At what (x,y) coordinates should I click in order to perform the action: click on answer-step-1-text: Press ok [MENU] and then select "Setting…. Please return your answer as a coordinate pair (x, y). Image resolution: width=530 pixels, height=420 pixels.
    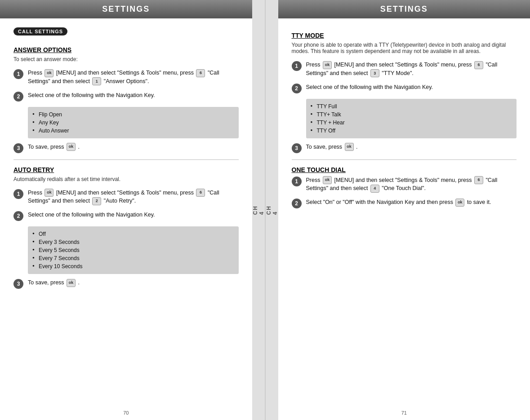
    Looking at the image, I should click on (133, 77).